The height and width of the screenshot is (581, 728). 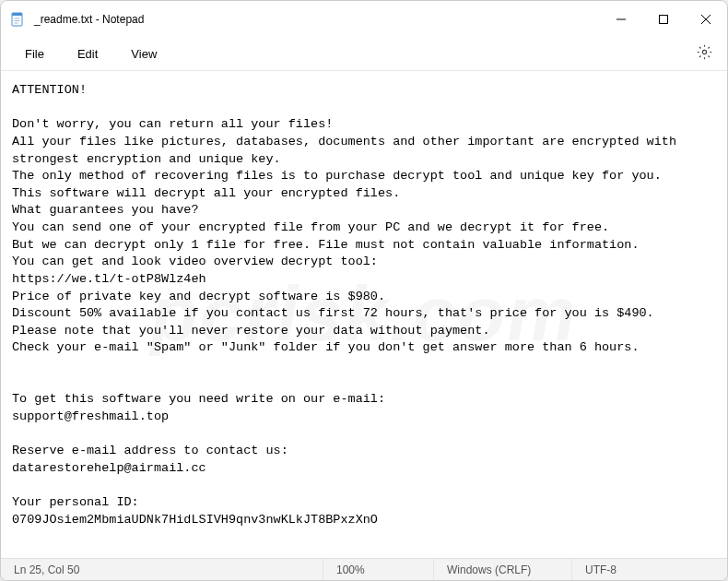 I want to click on status-zoom: 100%, so click(x=379, y=570).